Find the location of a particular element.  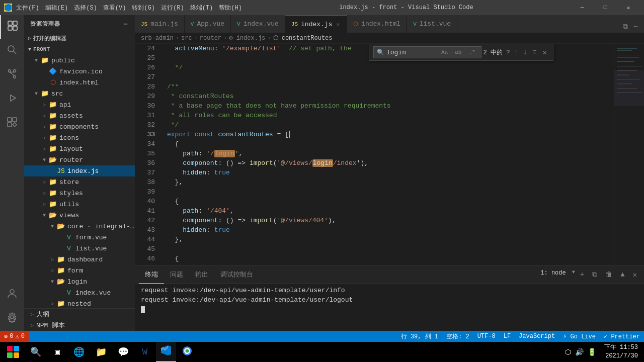

activity-debug is located at coordinates (12, 100).